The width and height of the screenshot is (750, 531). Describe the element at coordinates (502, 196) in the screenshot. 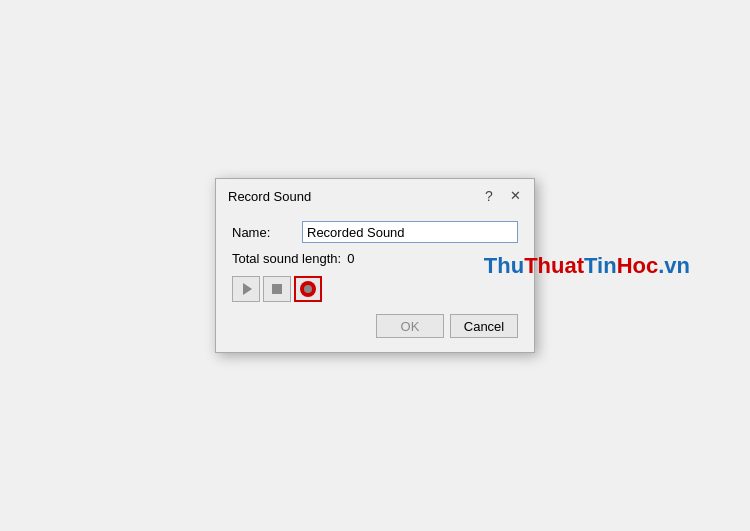

I see `dialog-controls: ? ✕` at that location.